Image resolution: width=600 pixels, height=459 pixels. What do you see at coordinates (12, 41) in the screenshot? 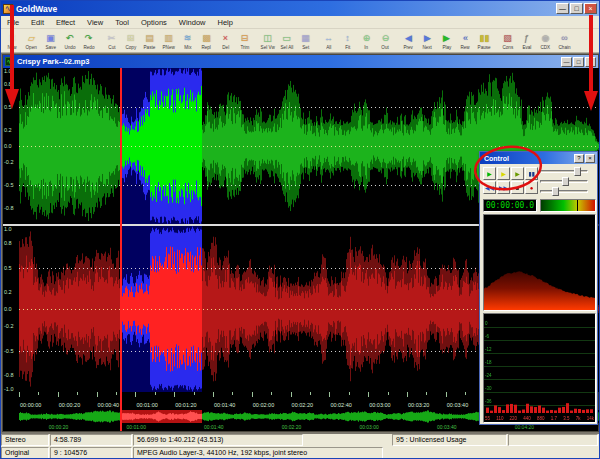
I see `toolbar-button-new: □New` at bounding box center [12, 41].